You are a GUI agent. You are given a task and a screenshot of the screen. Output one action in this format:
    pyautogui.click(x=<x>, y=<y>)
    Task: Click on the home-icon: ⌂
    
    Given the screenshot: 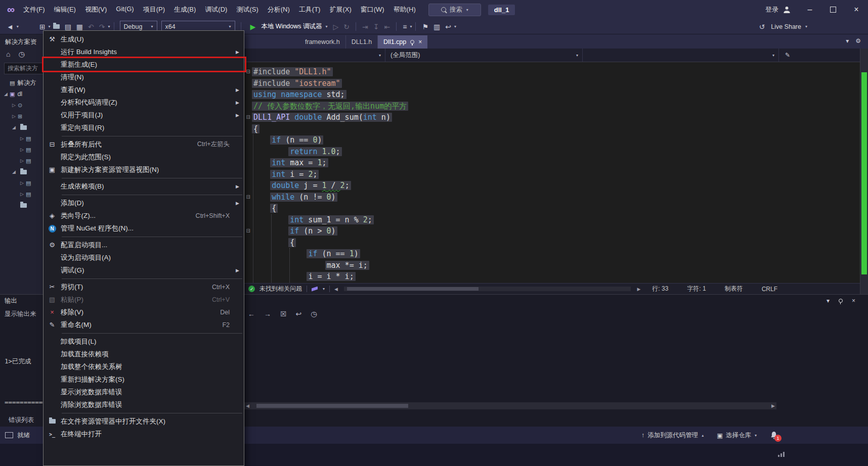 What is the action you would take?
    pyautogui.click(x=8, y=54)
    